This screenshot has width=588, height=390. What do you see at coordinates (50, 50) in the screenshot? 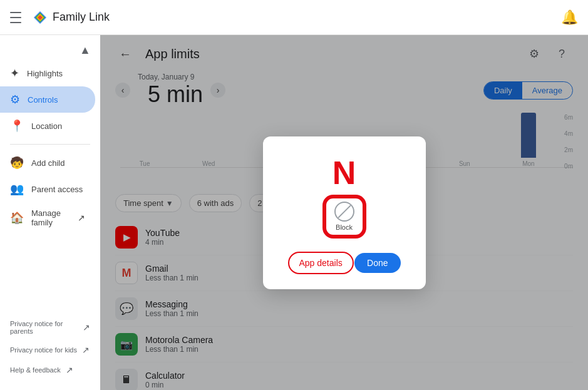
I see `sidebar-collapse-section: ▲` at bounding box center [50, 50].